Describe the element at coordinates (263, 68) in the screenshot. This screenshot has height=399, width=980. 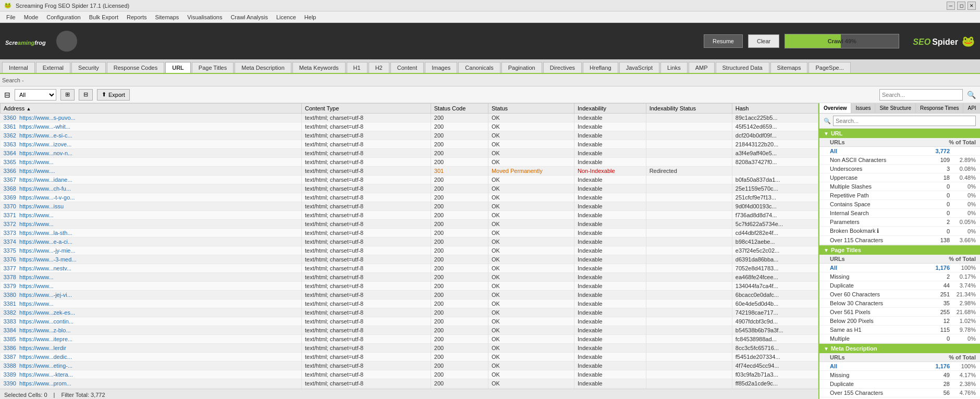
I see `main-tab-meta-description: Meta Description` at that location.